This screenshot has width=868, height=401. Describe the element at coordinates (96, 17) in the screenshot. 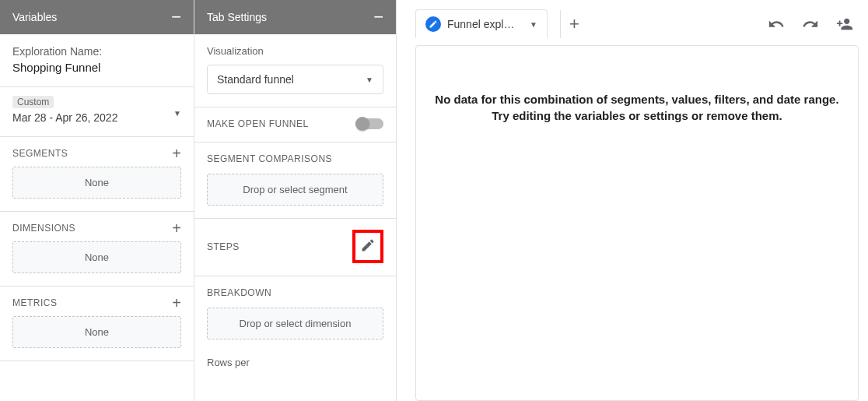

I see `variables-header: Variables −` at that location.